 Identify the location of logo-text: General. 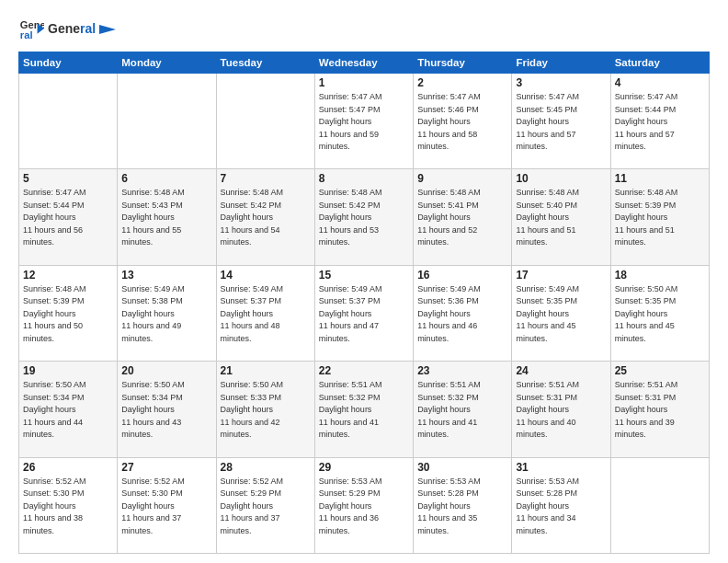
(72, 29).